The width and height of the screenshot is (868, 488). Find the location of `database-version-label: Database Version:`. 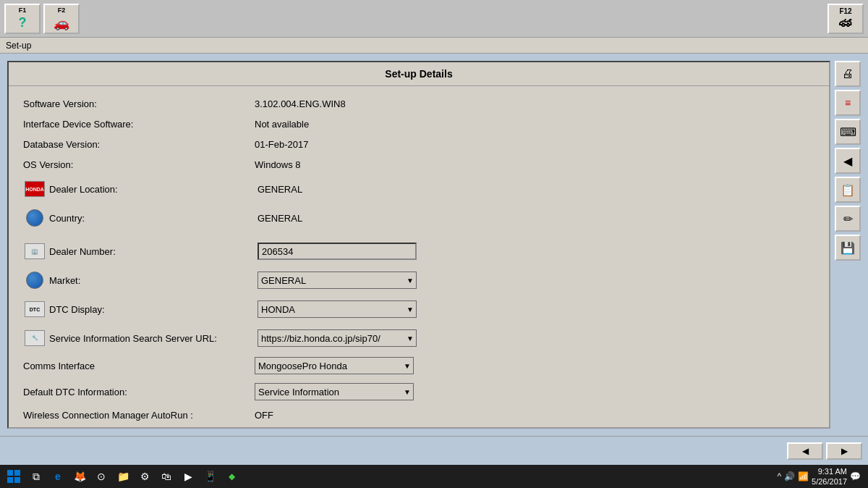

database-version-label: Database Version: is located at coordinates (139, 145).